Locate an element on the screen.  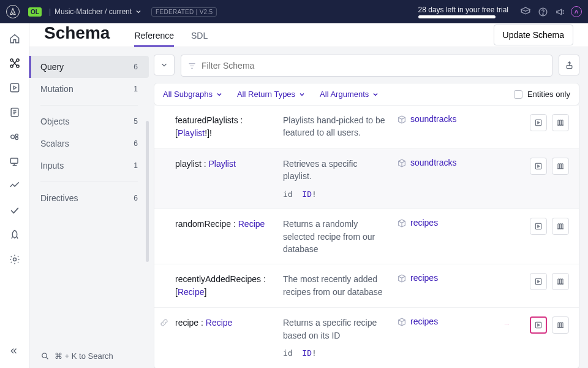
sidebar-item-inputs: Inputs1 is located at coordinates (89, 166).